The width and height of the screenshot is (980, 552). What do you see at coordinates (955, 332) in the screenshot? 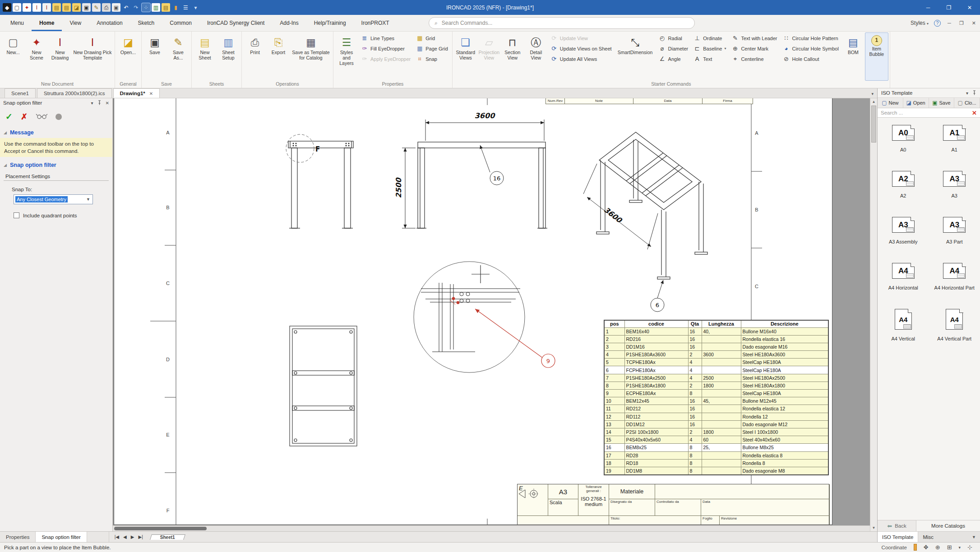
I see `template-a4-vertical-part: A4A4 Vertical Part` at bounding box center [955, 332].